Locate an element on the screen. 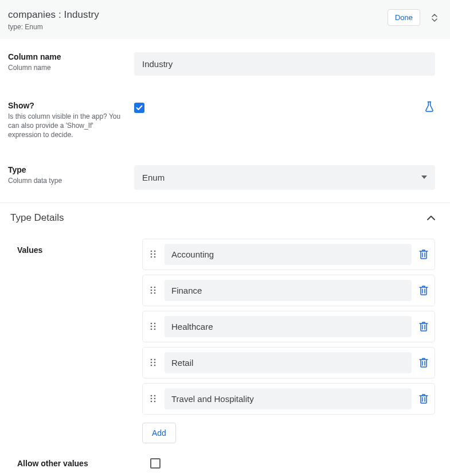  allow-other-row: Allow other values is located at coordinates (225, 462).